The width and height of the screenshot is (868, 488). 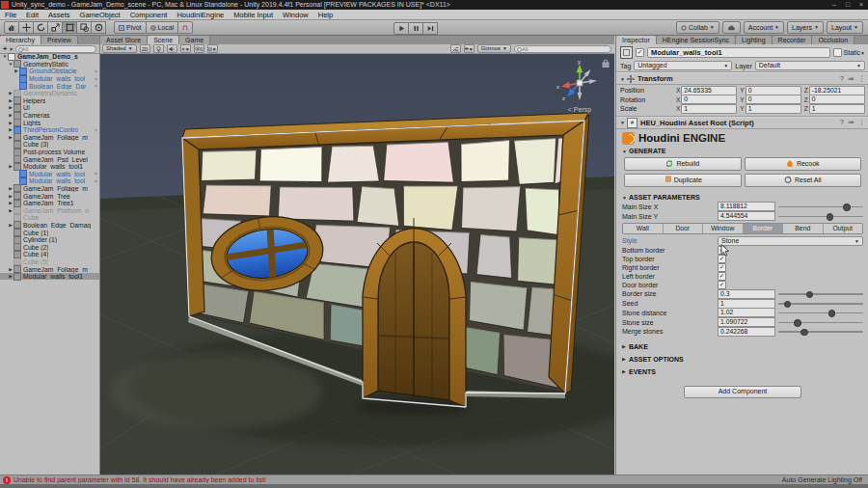 What do you see at coordinates (580, 110) in the screenshot?
I see `persp-label: < Persp` at bounding box center [580, 110].